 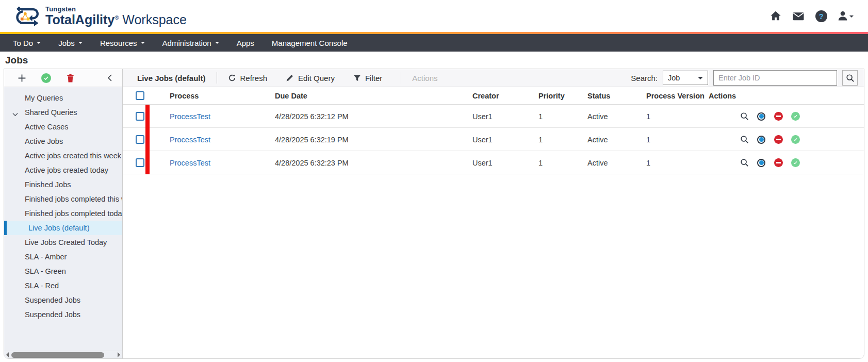 I want to click on edit-query-button: Edit Query, so click(x=310, y=78).